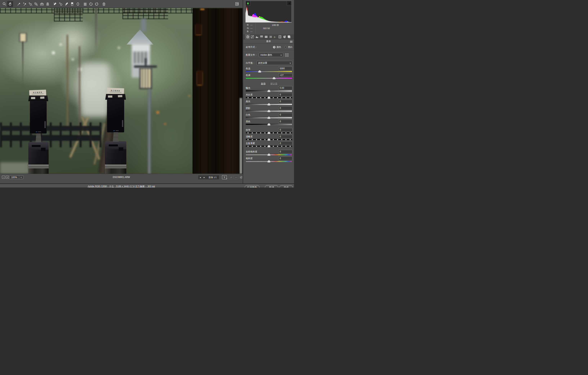  Describe the element at coordinates (285, 88) in the screenshot. I see `slider-value-input: 0.00` at that location.